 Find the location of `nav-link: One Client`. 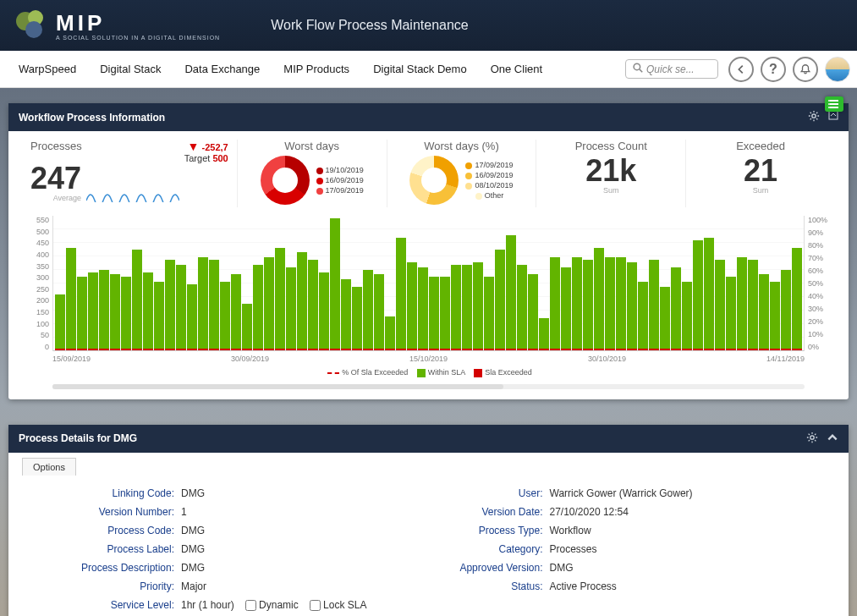

nav-link: One Client is located at coordinates (516, 69).